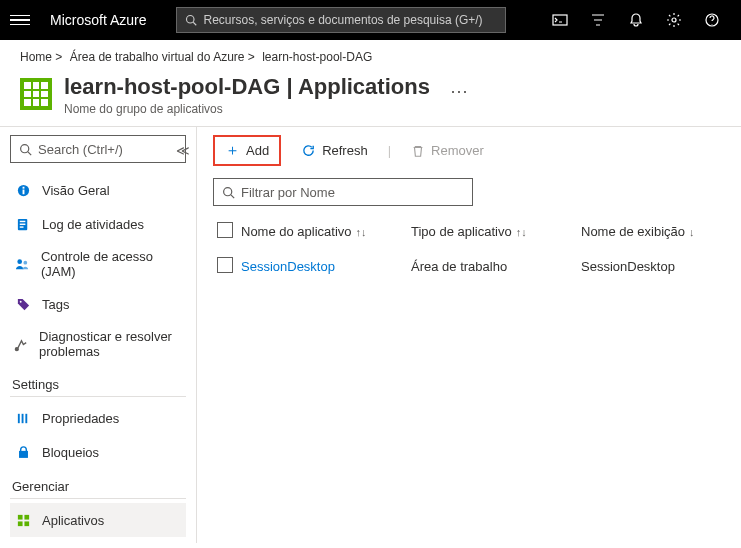 The width and height of the screenshot is (741, 548). Describe the element at coordinates (70, 452) in the screenshot. I see `sidebar-item-label: Bloqueios` at that location.